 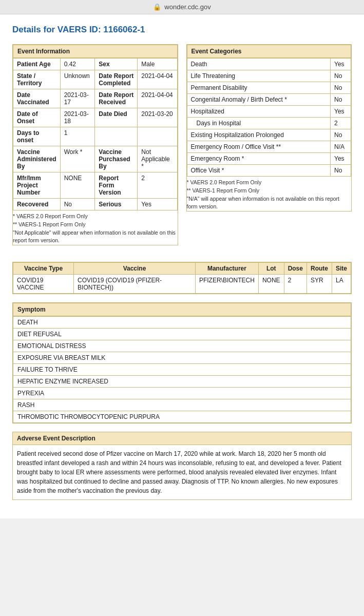 What do you see at coordinates (341, 284) in the screenshot?
I see `vaccine-site-value: LA` at bounding box center [341, 284].